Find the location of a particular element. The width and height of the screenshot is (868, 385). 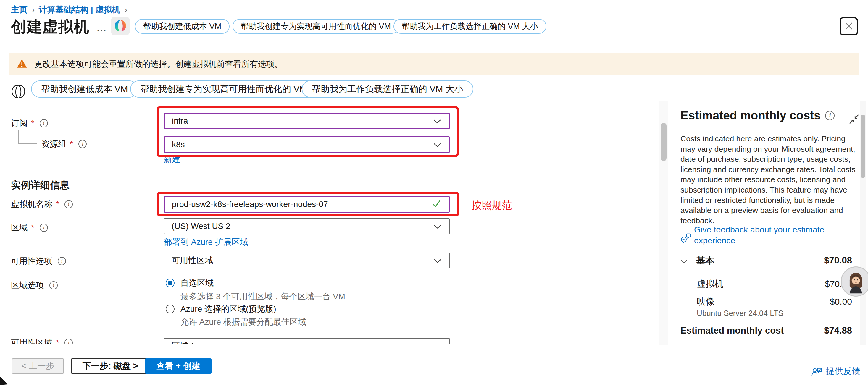

page-title: 创建虚拟机 is located at coordinates (50, 27).